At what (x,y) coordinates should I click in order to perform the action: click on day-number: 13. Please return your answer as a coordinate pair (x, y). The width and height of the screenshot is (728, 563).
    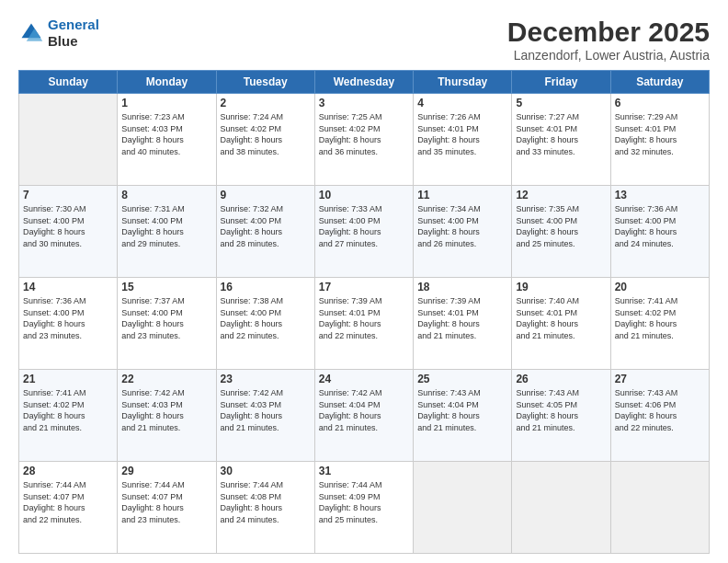
    Looking at the image, I should click on (660, 195).